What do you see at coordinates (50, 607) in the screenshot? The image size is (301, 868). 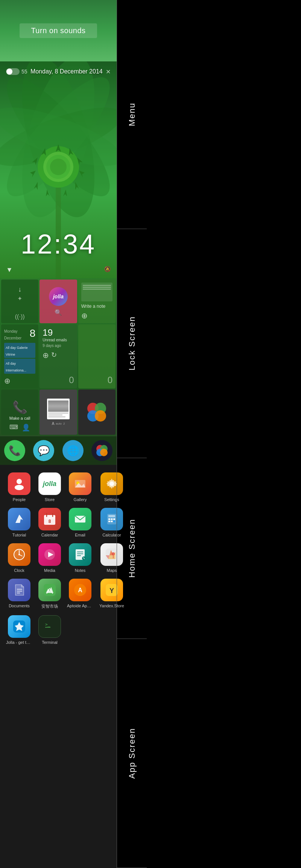 I see `app-name-anzhi: 安智市场` at bounding box center [50, 607].